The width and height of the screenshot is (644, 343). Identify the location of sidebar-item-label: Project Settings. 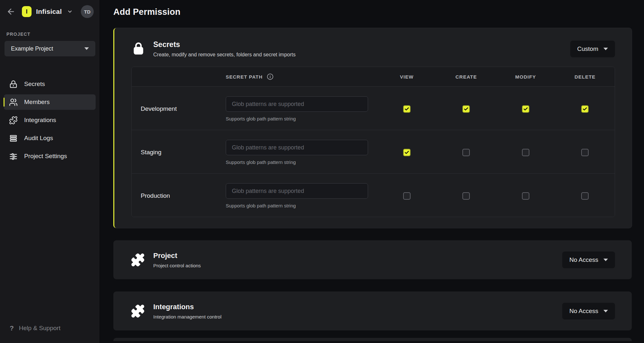
(46, 156).